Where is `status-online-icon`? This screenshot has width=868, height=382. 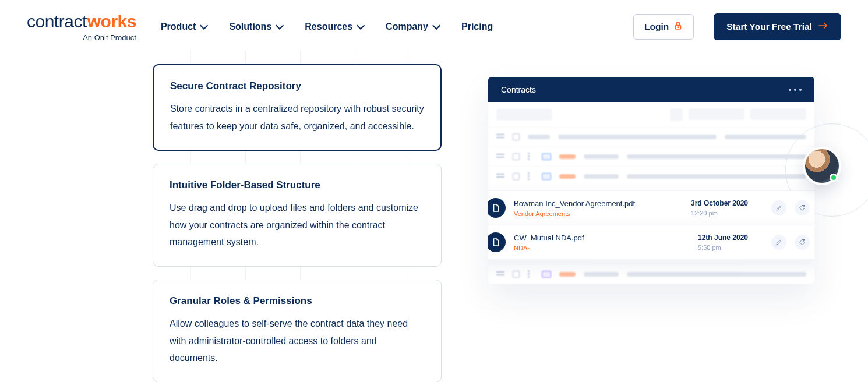 status-online-icon is located at coordinates (834, 178).